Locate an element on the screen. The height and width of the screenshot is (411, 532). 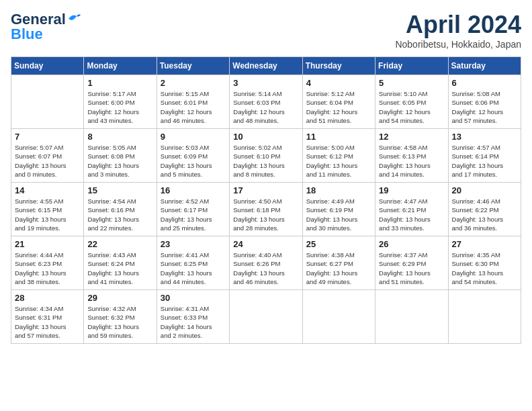
day-number: 14 is located at coordinates (47, 191).